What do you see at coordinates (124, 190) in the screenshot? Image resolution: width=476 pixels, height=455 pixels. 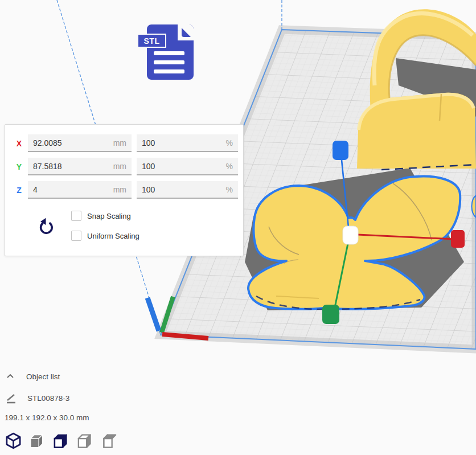 I see `scale-row-z: Z mm %` at bounding box center [124, 190].